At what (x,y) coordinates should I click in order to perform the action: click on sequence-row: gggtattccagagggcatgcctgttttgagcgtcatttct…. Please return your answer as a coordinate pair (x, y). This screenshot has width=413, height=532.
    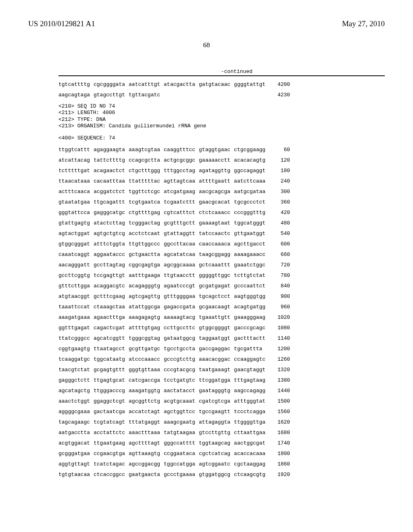
    Looking at the image, I should click on (174, 213).